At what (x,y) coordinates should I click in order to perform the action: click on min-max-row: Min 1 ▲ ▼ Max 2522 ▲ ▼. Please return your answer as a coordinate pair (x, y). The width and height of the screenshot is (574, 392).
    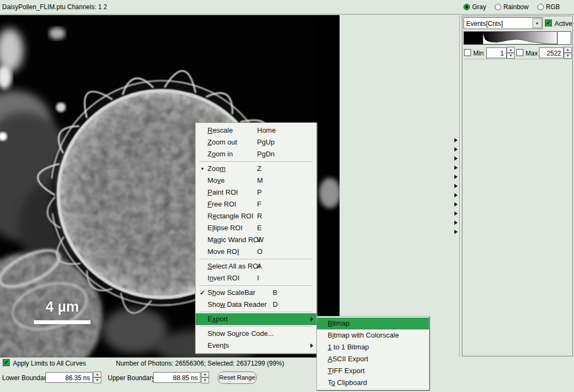
    Looking at the image, I should click on (517, 53).